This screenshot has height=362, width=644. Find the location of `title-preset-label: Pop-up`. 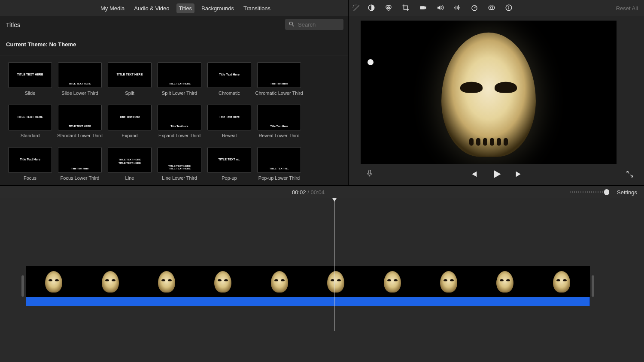

title-preset-label: Pop-up is located at coordinates (229, 178).